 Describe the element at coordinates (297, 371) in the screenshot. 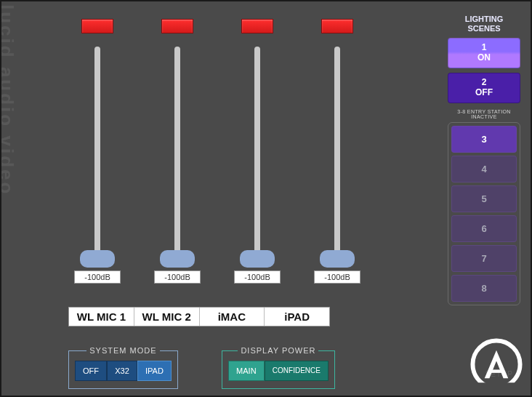

I see `display-confidence-button: CONFIDENCE` at that location.